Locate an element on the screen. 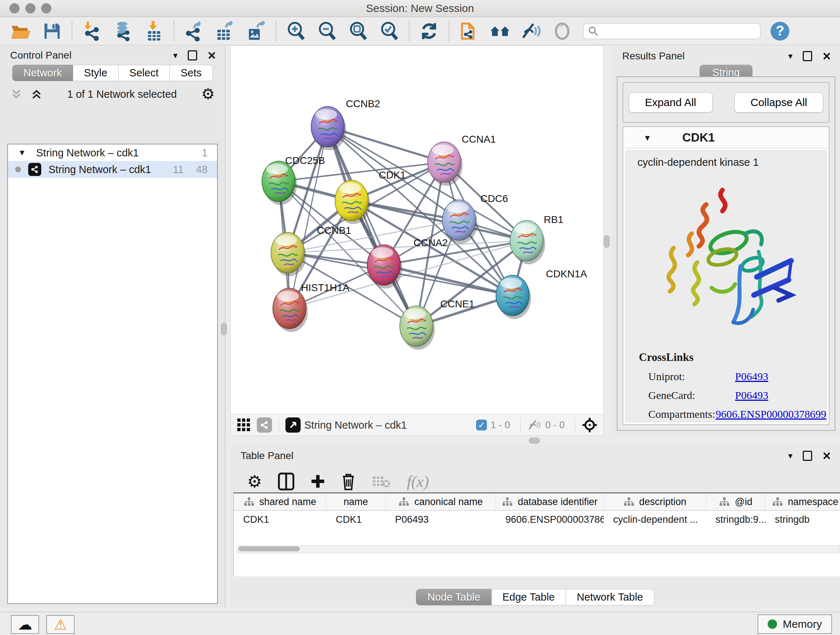 The height and width of the screenshot is (635, 840). left-splitter-handle is located at coordinates (224, 329).